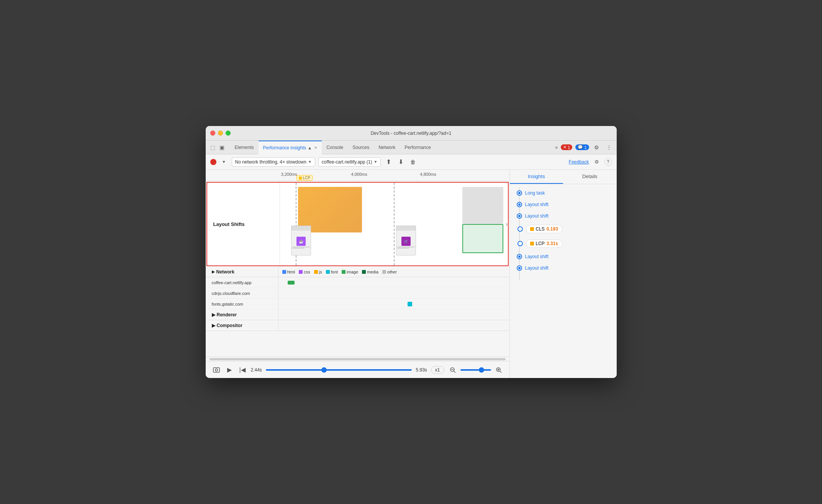  I want to click on delete-icon: 🗑, so click(413, 162).